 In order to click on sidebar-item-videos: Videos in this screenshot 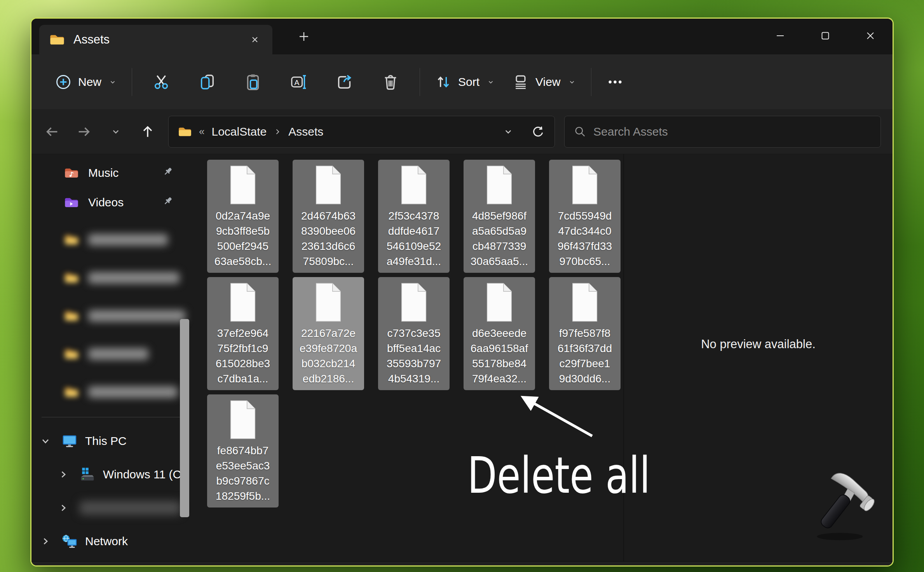, I will do `click(111, 202)`.